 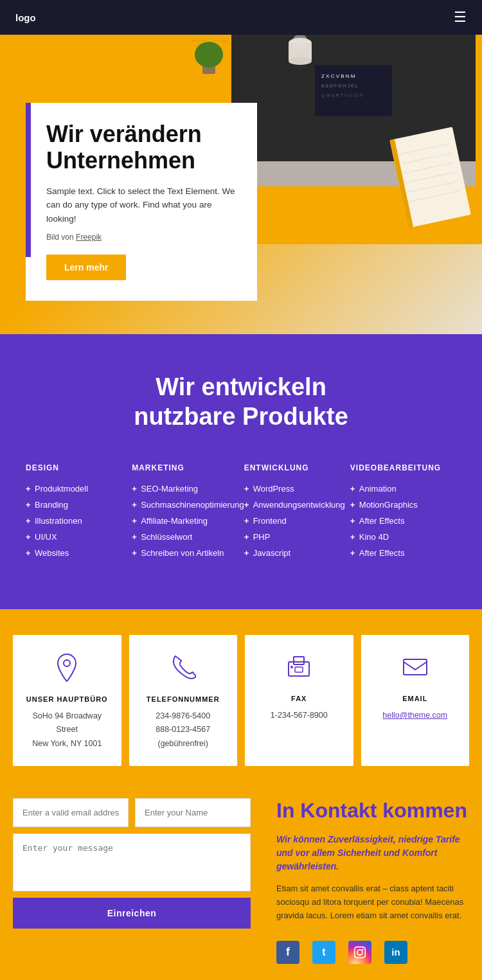 What do you see at coordinates (78, 521) in the screenshot?
I see `list-item: Illustrationen` at bounding box center [78, 521].